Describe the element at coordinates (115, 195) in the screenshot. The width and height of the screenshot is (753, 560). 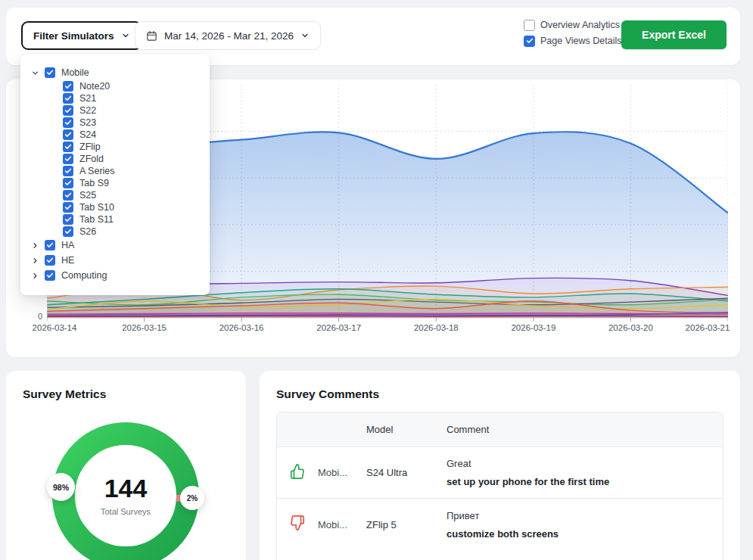
I see `tree-item-s25: S25` at that location.